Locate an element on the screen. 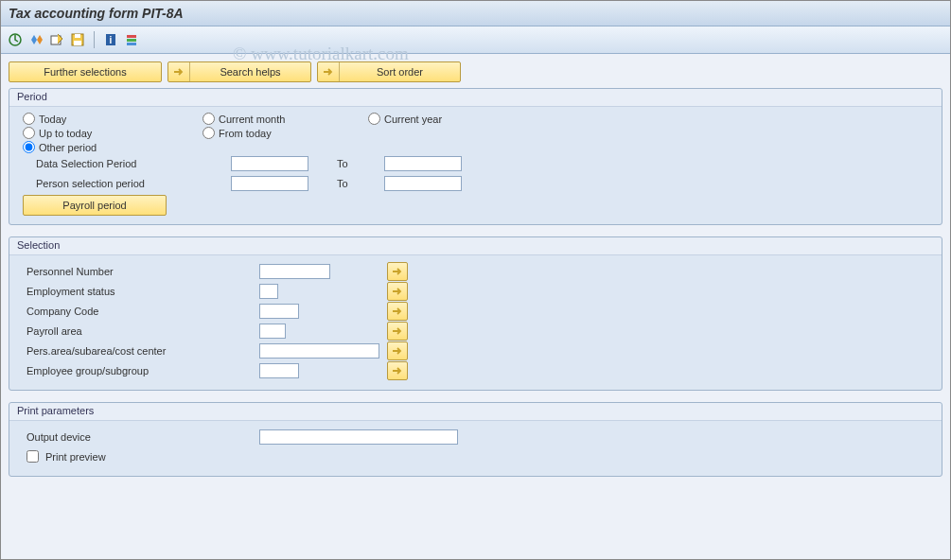  payroll-area-input is located at coordinates (273, 331).